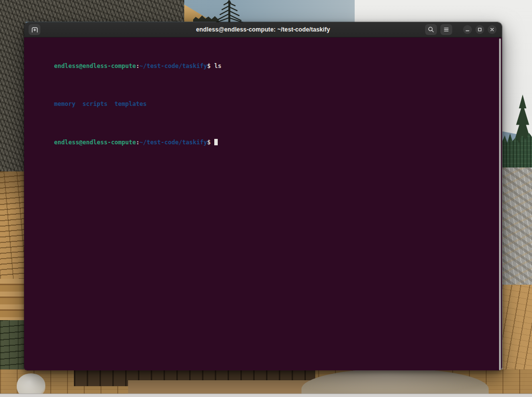  What do you see at coordinates (13, 347) in the screenshot?
I see `wallpaper-green-shingles` at bounding box center [13, 347].